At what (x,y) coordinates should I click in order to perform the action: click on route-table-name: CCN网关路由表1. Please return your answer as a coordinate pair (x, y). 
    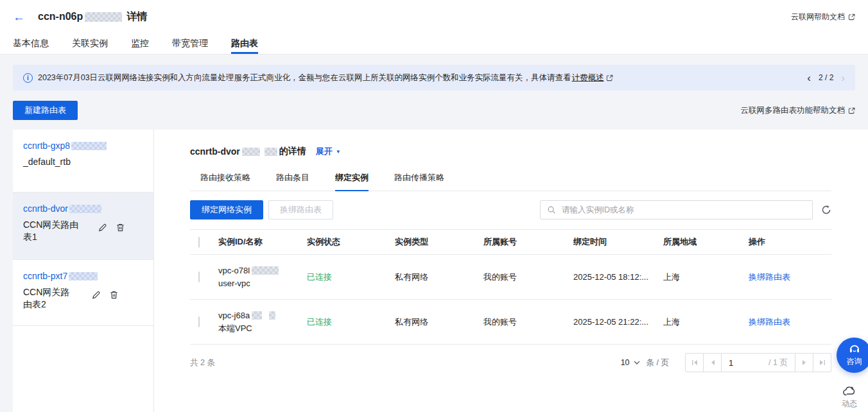
    Looking at the image, I should click on (54, 231).